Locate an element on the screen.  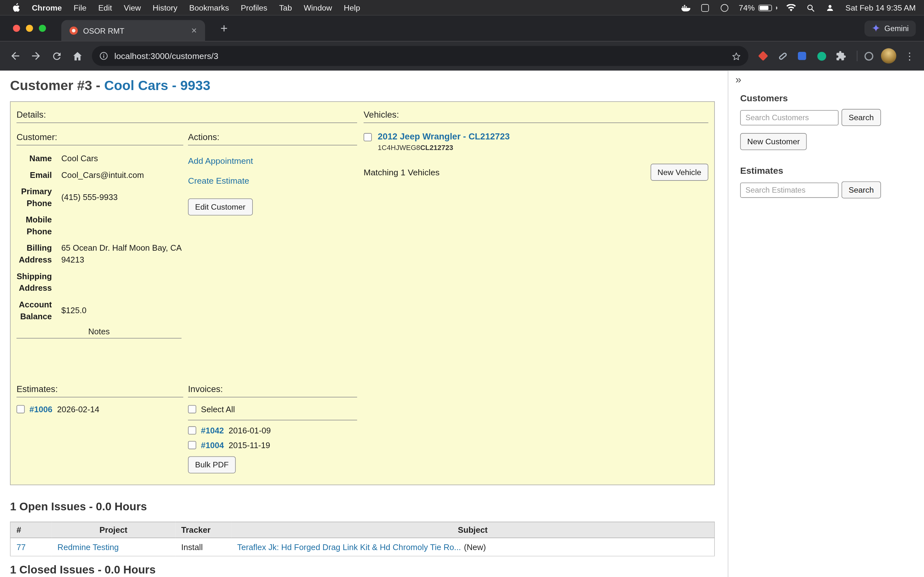
estimate-link: #1006 is located at coordinates (41, 409).